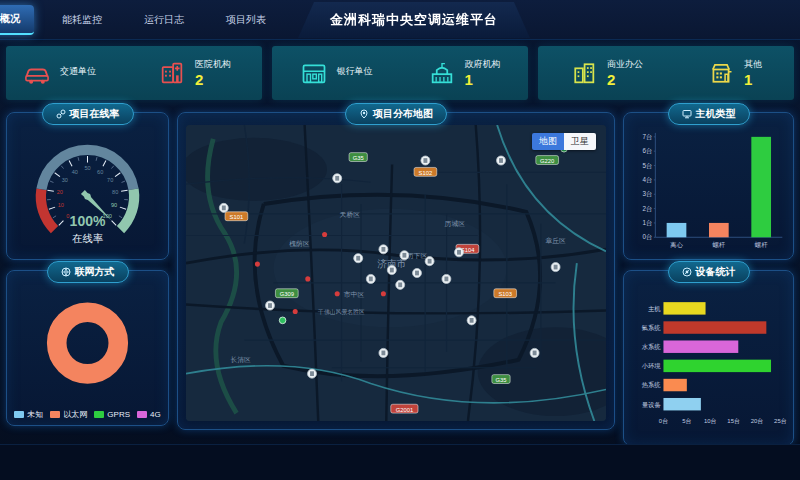 Image resolution: width=800 pixels, height=480 pixels. I want to click on gauge-value: 100%, so click(88, 221).